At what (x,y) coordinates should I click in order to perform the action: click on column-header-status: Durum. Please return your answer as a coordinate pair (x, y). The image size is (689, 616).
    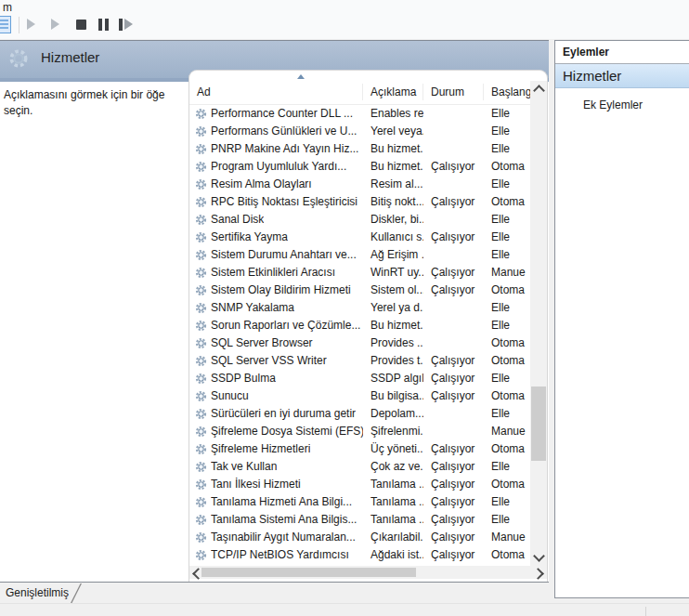
    Looking at the image, I should click on (453, 92).